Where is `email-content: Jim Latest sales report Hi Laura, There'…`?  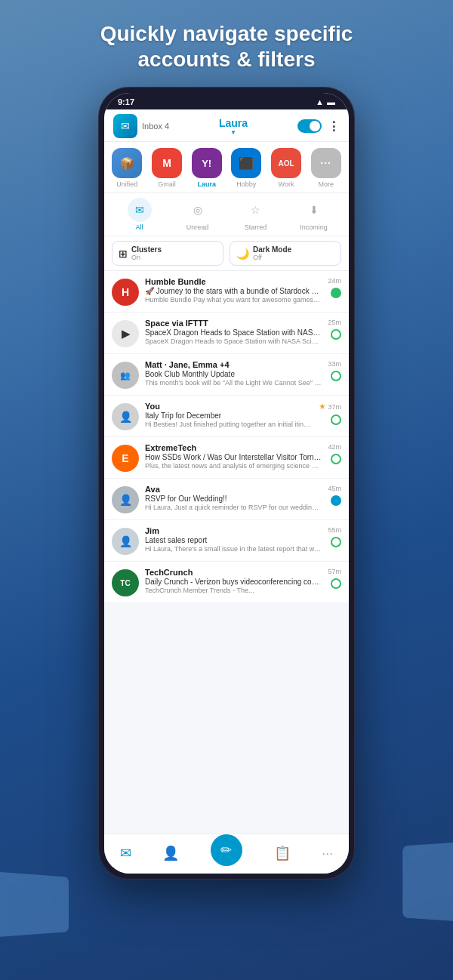 email-content: Jim Latest sales report Hi Laura, There'… is located at coordinates (233, 539).